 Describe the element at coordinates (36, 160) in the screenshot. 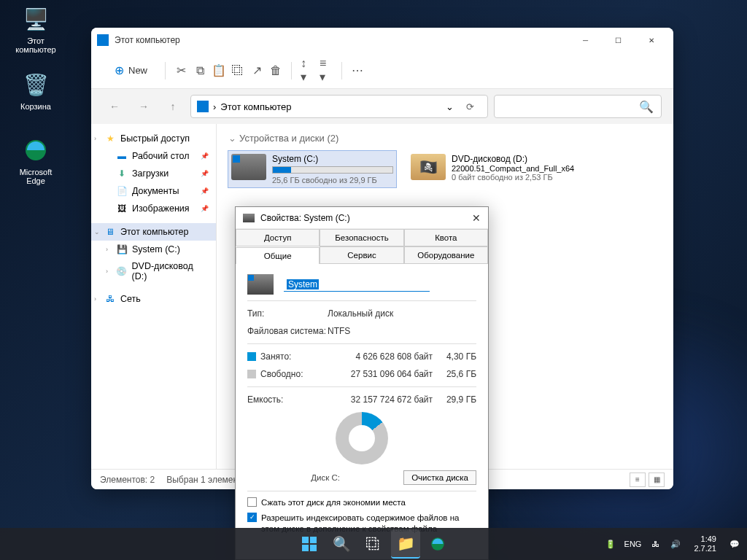

I see `desktop-icon-edge: Microsoft Edge` at that location.